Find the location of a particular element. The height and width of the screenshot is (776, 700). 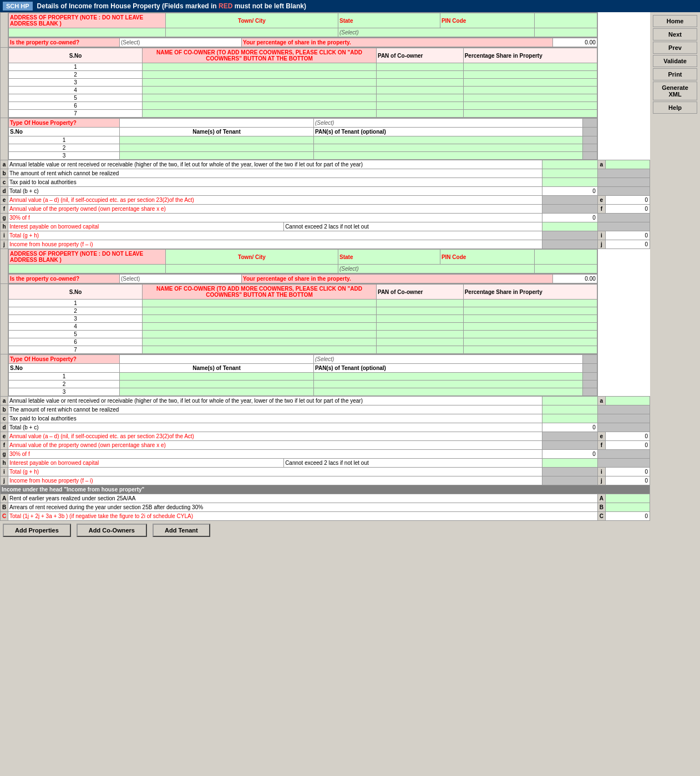

summary-B-input is located at coordinates (628, 508).